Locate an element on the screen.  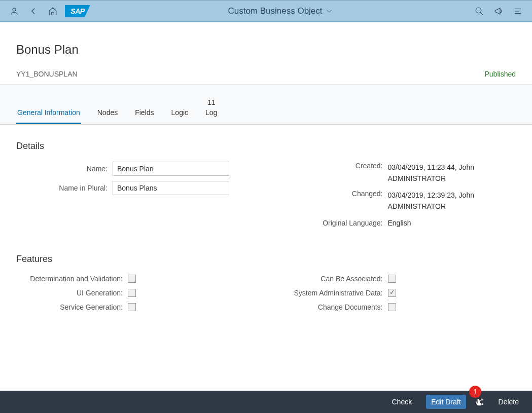
checkbox-svc-gen is located at coordinates (132, 307).